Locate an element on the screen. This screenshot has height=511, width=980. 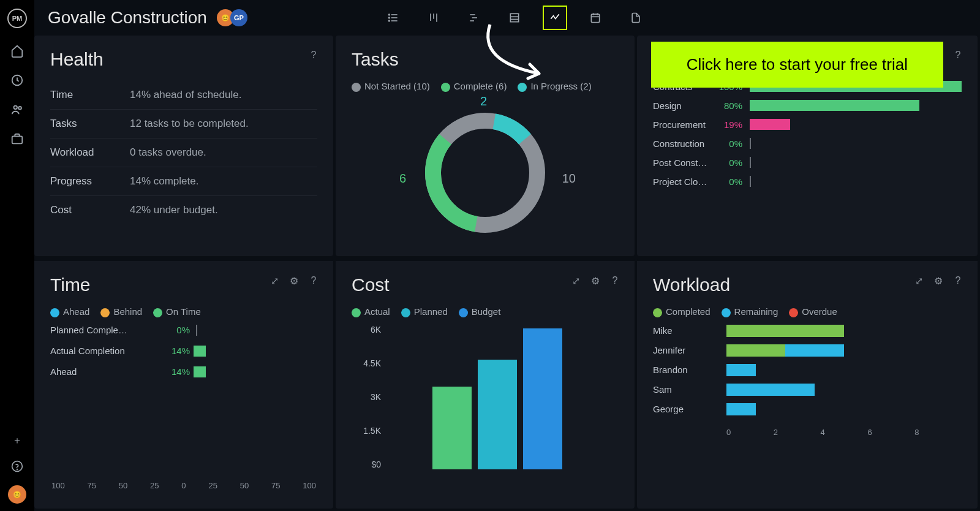
progress-label: Design is located at coordinates (684, 105).